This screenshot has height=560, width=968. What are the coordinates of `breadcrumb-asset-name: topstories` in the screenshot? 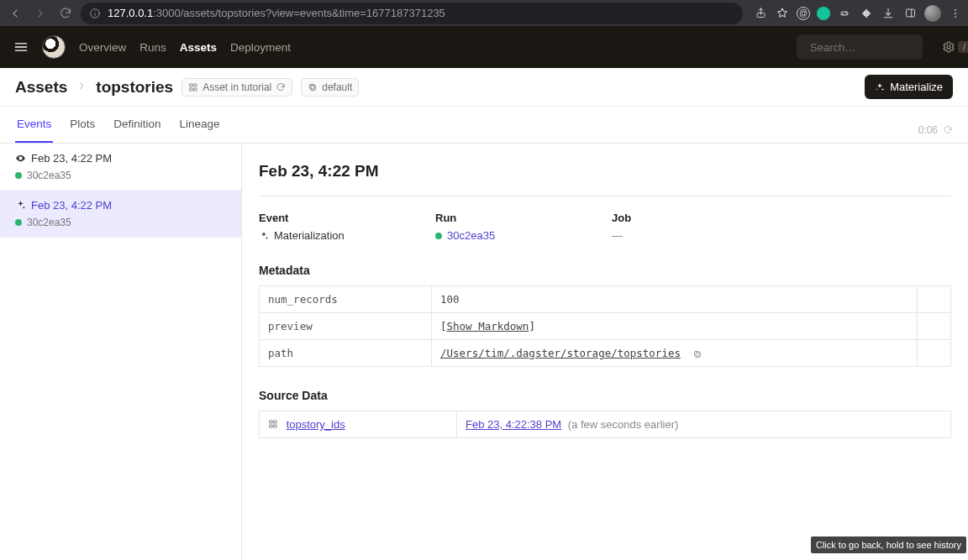 It's located at (134, 87).